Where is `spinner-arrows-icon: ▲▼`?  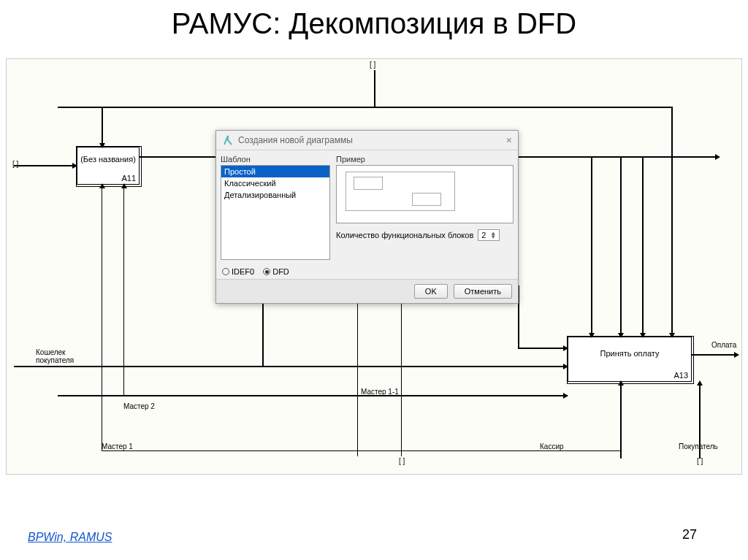
spinner-arrows-icon: ▲▼ is located at coordinates (493, 235).